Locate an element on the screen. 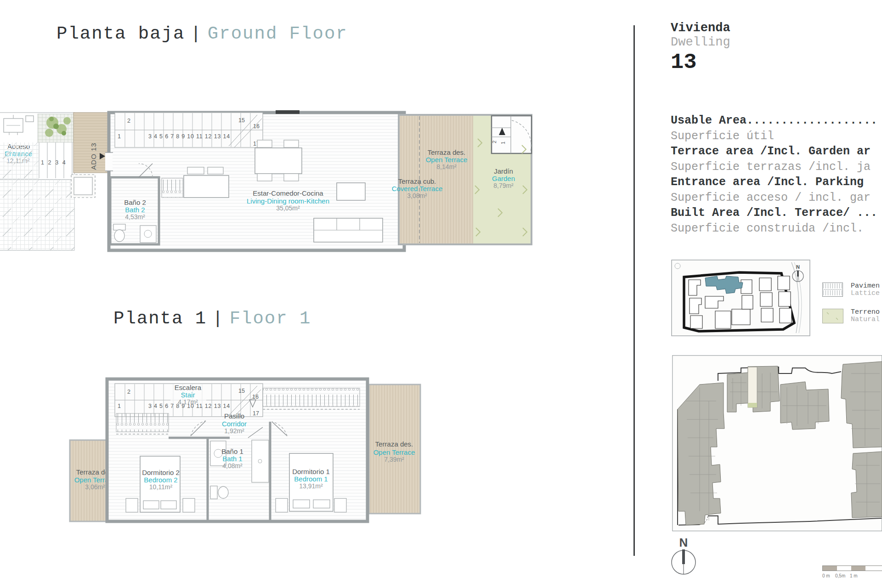 The image size is (882, 588). room-area: 7,39m² is located at coordinates (394, 459).